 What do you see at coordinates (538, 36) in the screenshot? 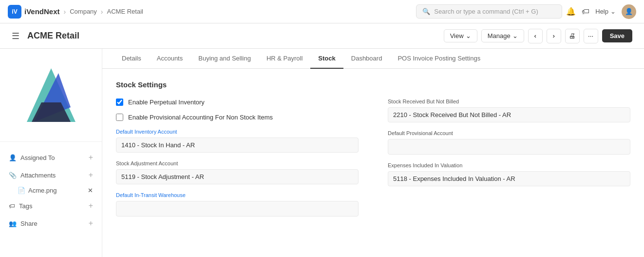
I see `header-actions: View ⌄ Manage ⌄ ‹ › 🖨 ··· Save` at bounding box center [538, 36].